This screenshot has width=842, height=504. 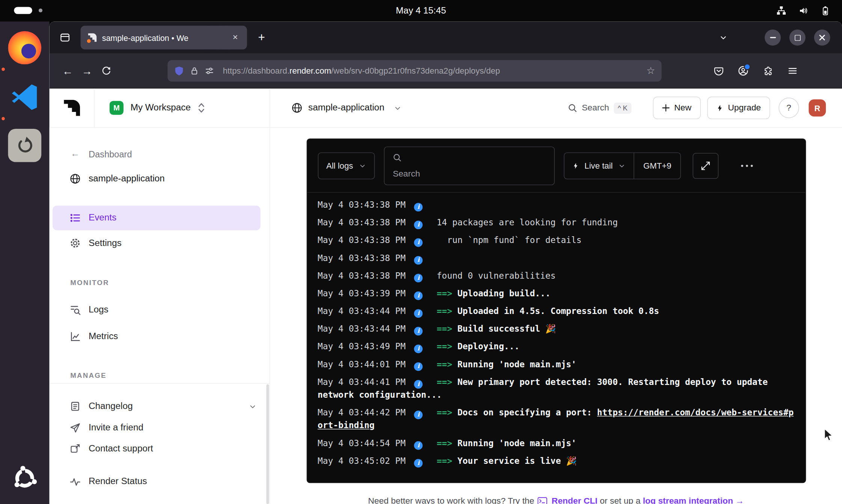 I want to click on log-search-input: Search, so click(x=469, y=165).